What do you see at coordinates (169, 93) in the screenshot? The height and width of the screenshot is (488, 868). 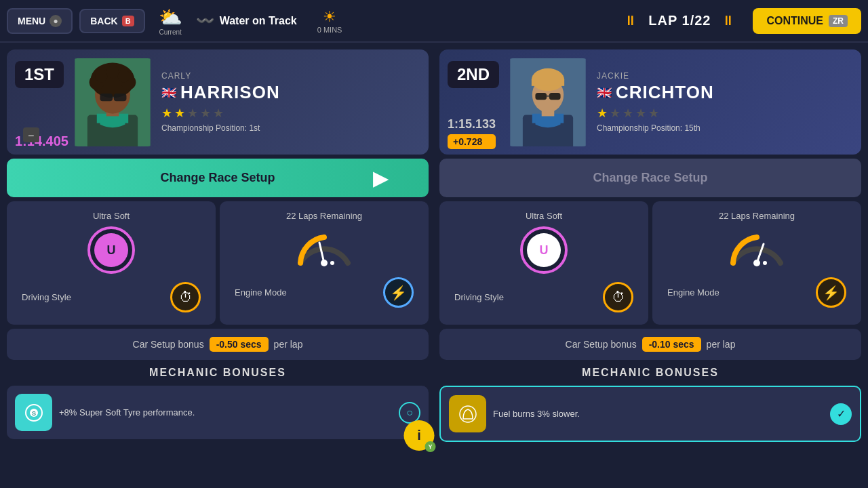 I see `player1-flag: 🇬🇧` at bounding box center [169, 93].